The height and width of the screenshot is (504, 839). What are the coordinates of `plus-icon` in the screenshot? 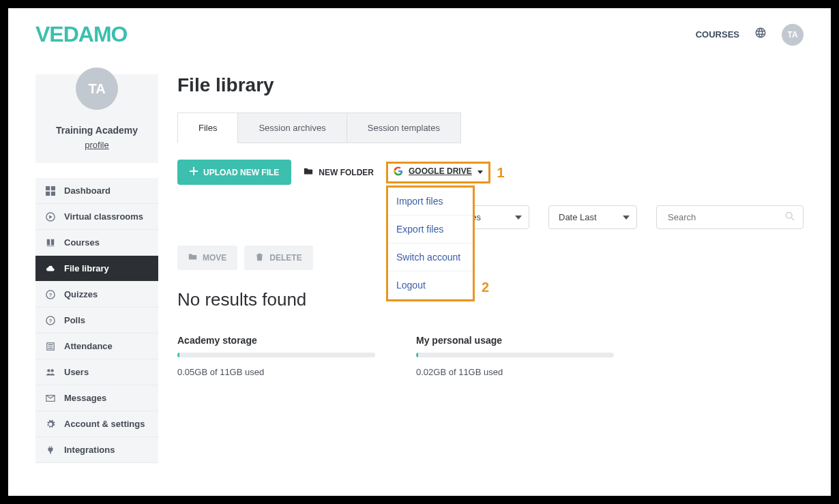 It's located at (194, 172).